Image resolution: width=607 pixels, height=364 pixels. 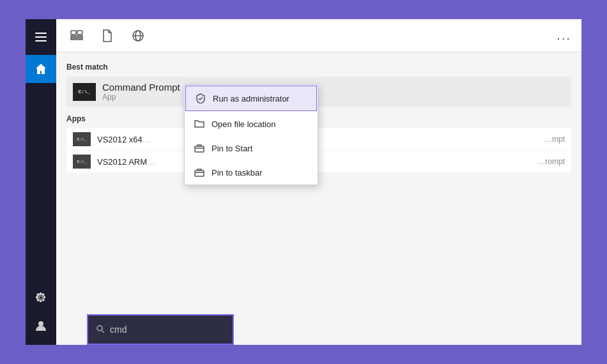 What do you see at coordinates (138, 36) in the screenshot?
I see `globe-icon` at bounding box center [138, 36].